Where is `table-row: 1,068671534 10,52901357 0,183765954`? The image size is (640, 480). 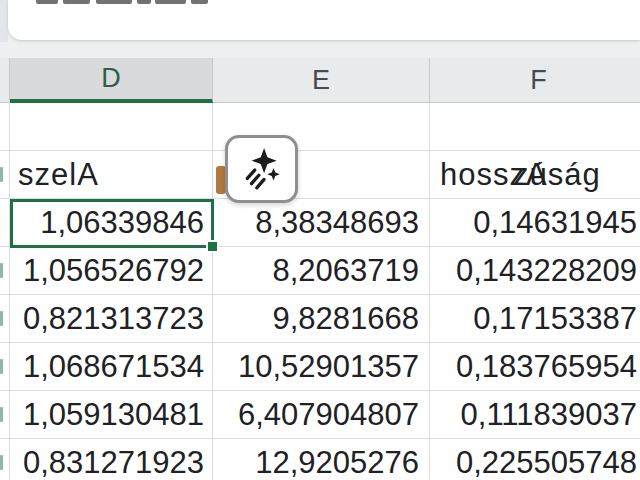
table-row: 1,068671534 10,52901357 0,183765954 is located at coordinates (320, 367).